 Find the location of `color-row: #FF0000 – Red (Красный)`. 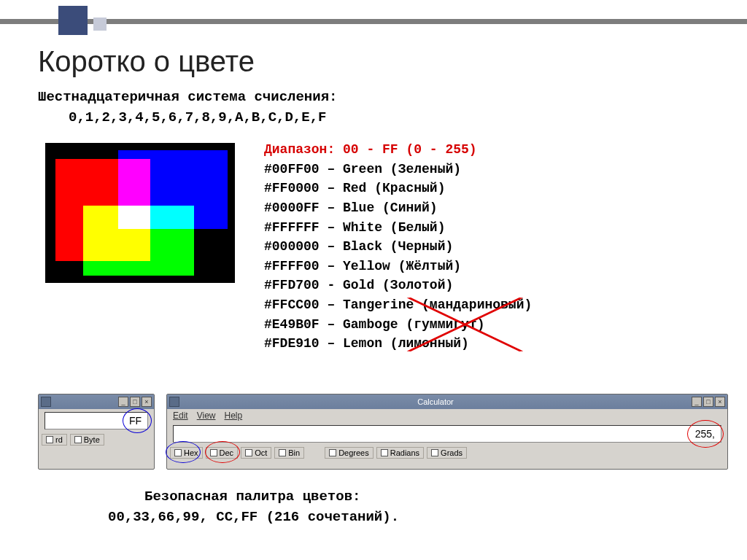

color-row: #FF0000 – Red (Красный) is located at coordinates (398, 188).